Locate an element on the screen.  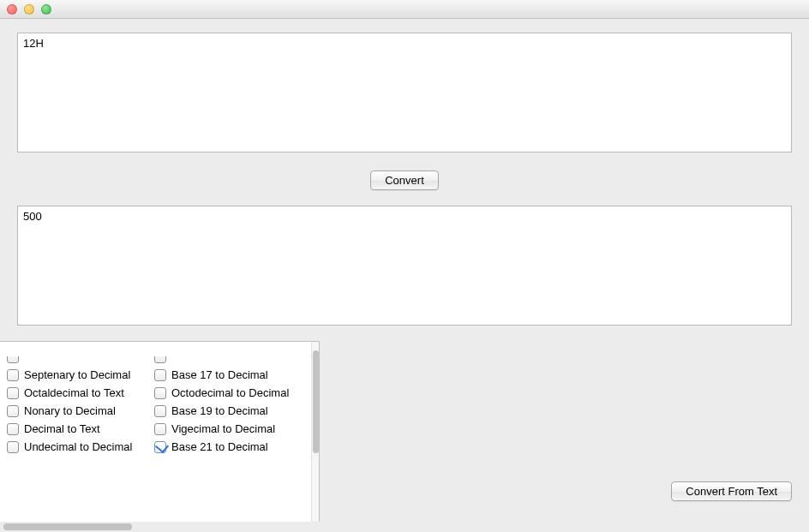
options-scroll-viewport: Septenary to Decimal Octaldecimal to Tex… is located at coordinates (156, 432).